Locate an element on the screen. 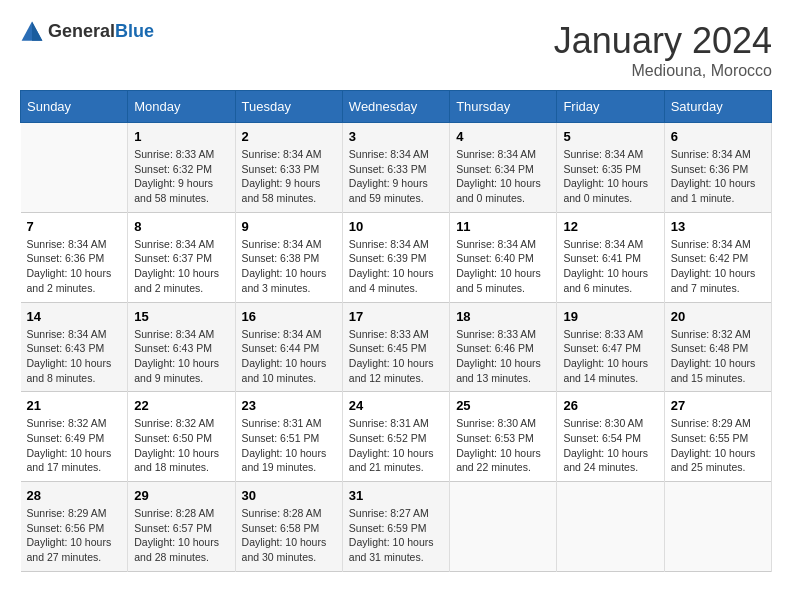 This screenshot has width=792, height=612. day-number: 16 is located at coordinates (289, 316).